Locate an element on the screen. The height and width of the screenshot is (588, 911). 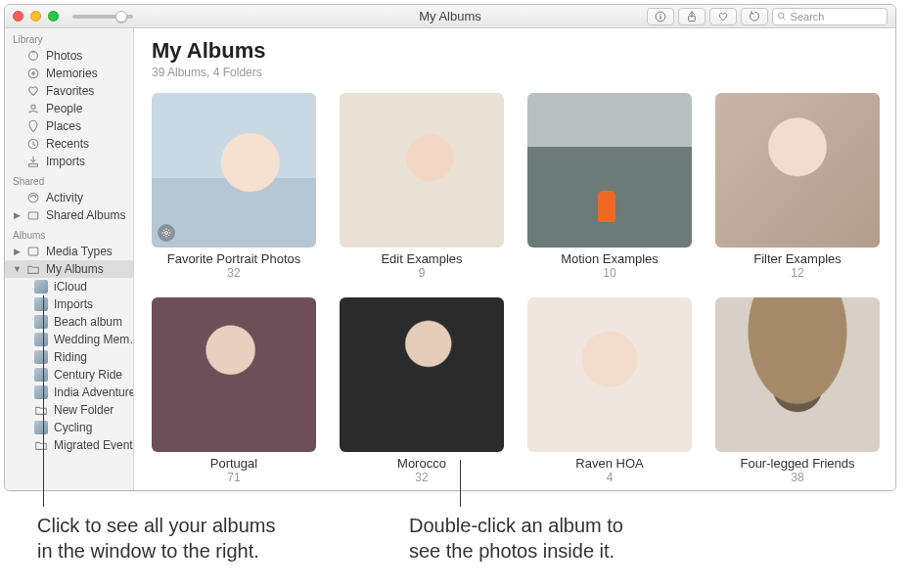
album-raven-hoa: Raven HOA 4 is located at coordinates (610, 391).